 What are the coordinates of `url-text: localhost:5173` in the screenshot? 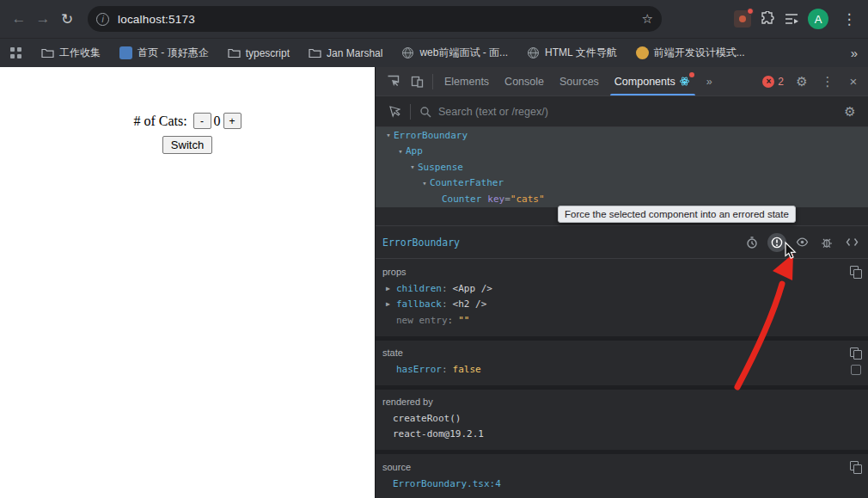 It's located at (156, 19).